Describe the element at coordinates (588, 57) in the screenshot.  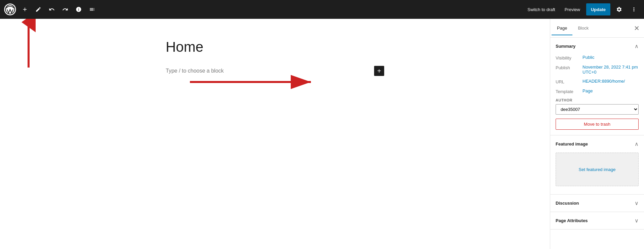
I see `visibility-value: Public` at that location.